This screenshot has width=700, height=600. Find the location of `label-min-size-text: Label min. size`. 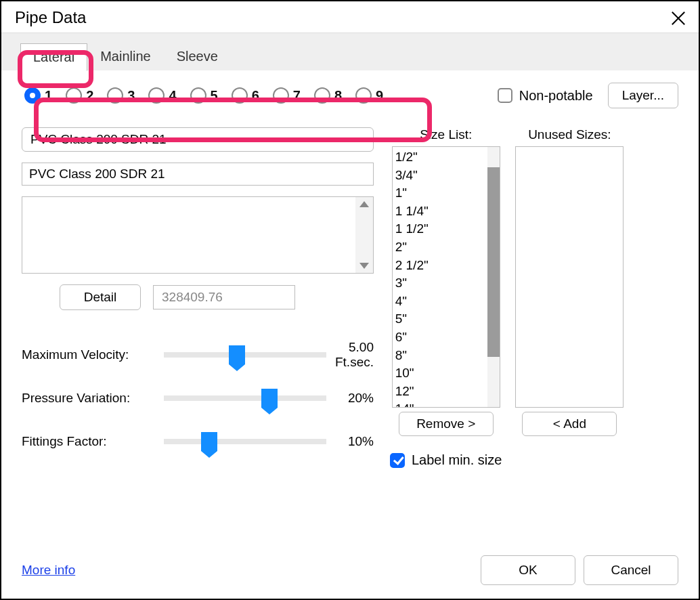

label-min-size-text: Label min. size is located at coordinates (456, 460).